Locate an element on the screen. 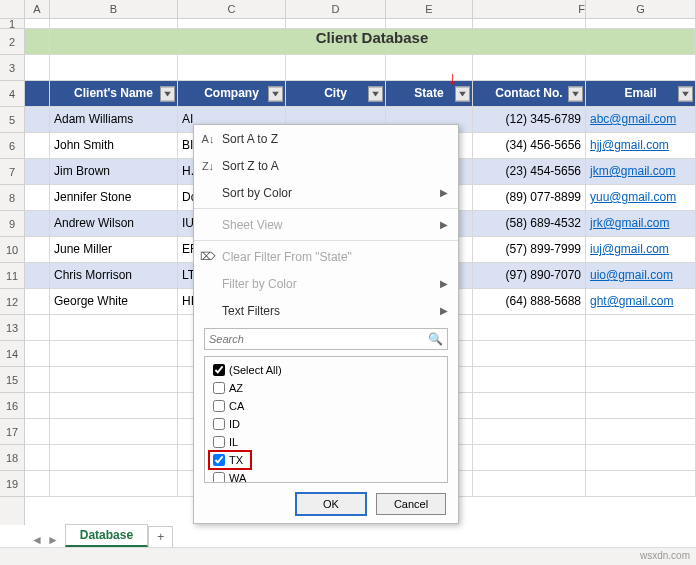 The height and width of the screenshot is (565, 696). email-link: jkm@gmail.com is located at coordinates (641, 172).